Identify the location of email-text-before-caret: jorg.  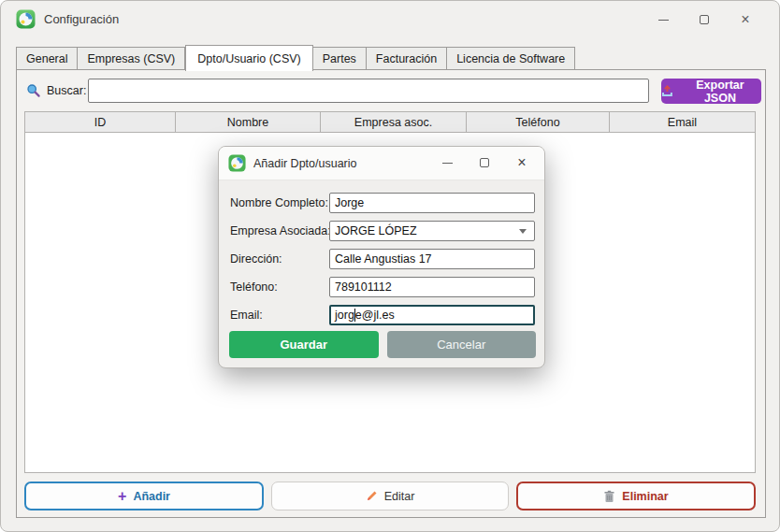
(344, 315).